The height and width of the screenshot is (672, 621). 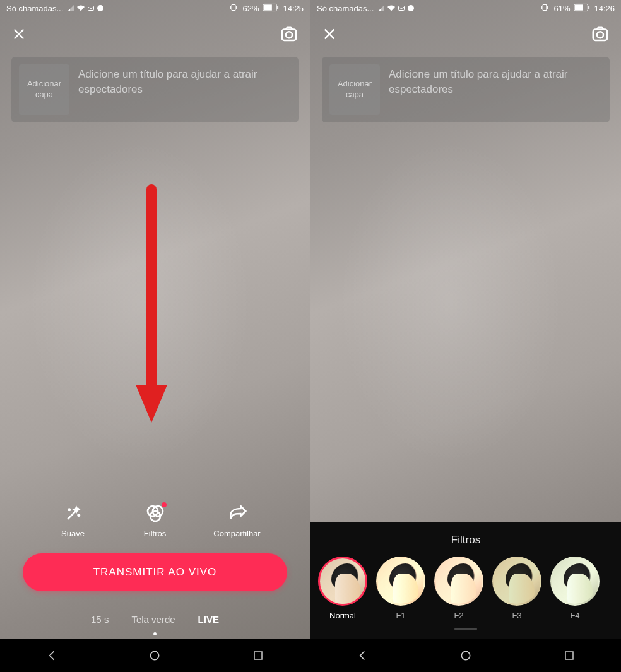 What do you see at coordinates (155, 572) in the screenshot?
I see `go-live-button: TRANSMITIR AO VIVO` at bounding box center [155, 572].